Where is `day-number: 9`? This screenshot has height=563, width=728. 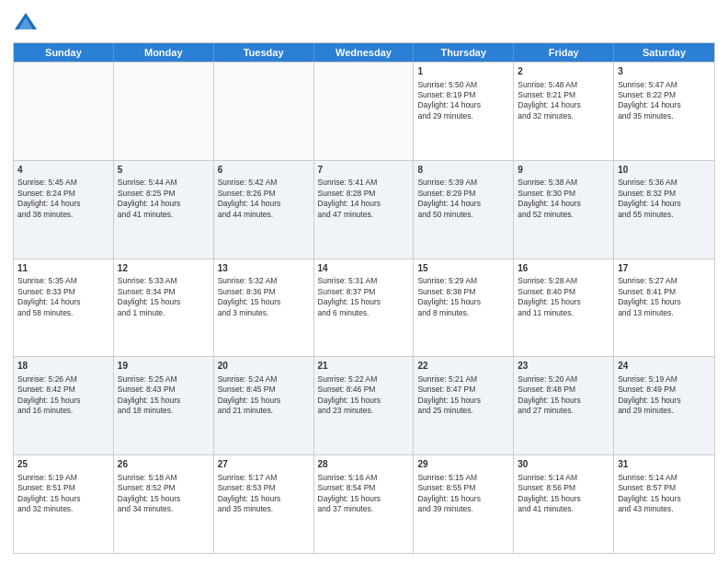 day-number: 9 is located at coordinates (563, 170).